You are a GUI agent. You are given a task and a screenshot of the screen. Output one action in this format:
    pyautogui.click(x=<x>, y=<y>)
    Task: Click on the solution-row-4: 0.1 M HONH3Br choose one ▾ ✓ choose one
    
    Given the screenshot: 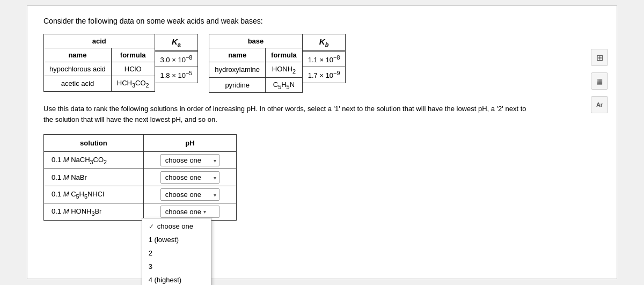 What is the action you would take?
    pyautogui.click(x=141, y=212)
    